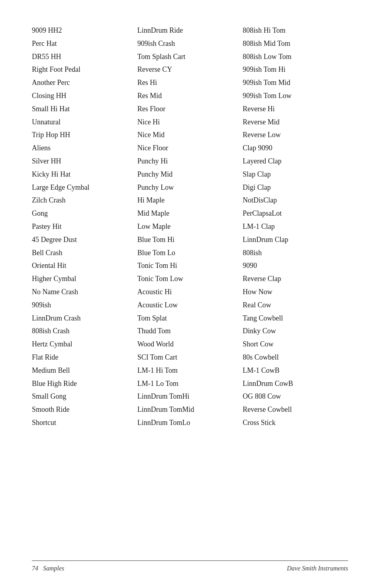 The height and width of the screenshot is (588, 380). Describe the element at coordinates (84, 279) in the screenshot. I see `list-item: Higher Cymbal` at that location.